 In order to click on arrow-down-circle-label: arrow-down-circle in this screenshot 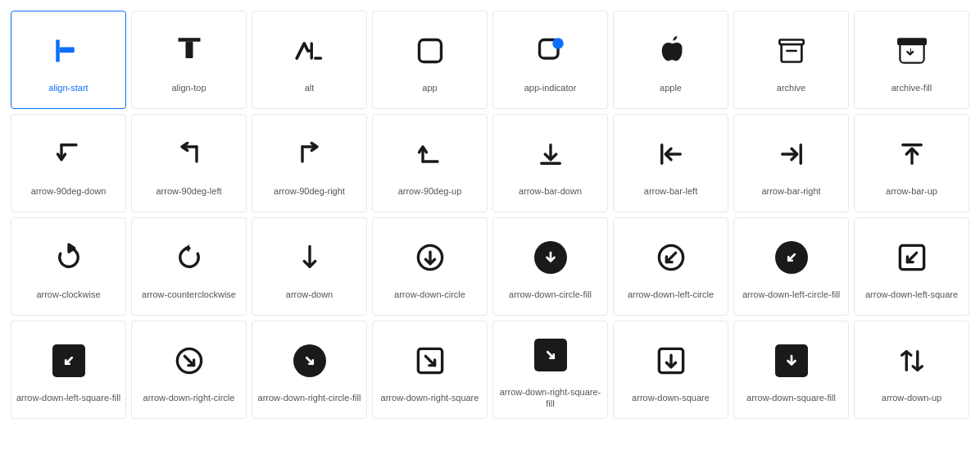, I will do `click(429, 294)`.